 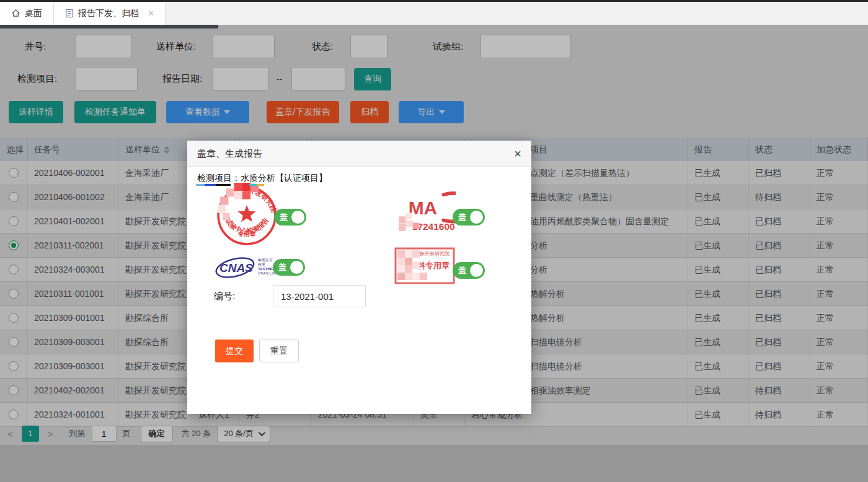 What do you see at coordinates (469, 217) in the screenshot?
I see `stamp-toggle-cma: 盖` at bounding box center [469, 217].